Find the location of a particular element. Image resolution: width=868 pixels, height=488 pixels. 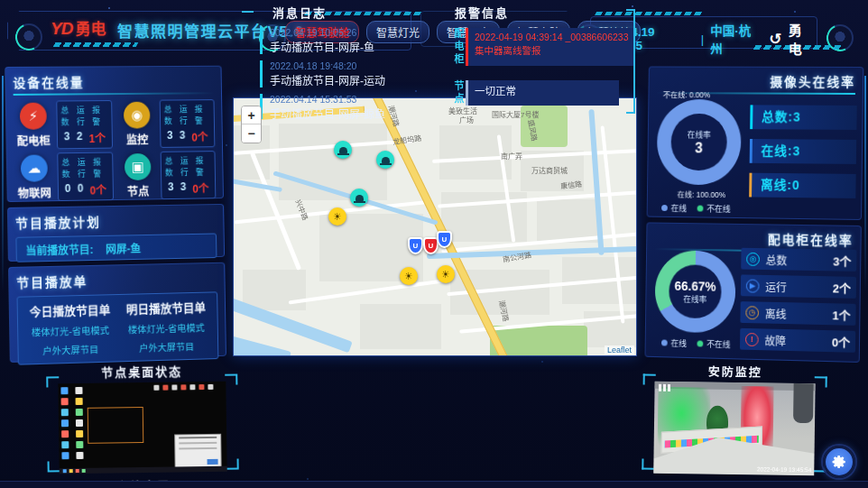

camera-rate-title: 摄像头在线率 is located at coordinates (756, 80).